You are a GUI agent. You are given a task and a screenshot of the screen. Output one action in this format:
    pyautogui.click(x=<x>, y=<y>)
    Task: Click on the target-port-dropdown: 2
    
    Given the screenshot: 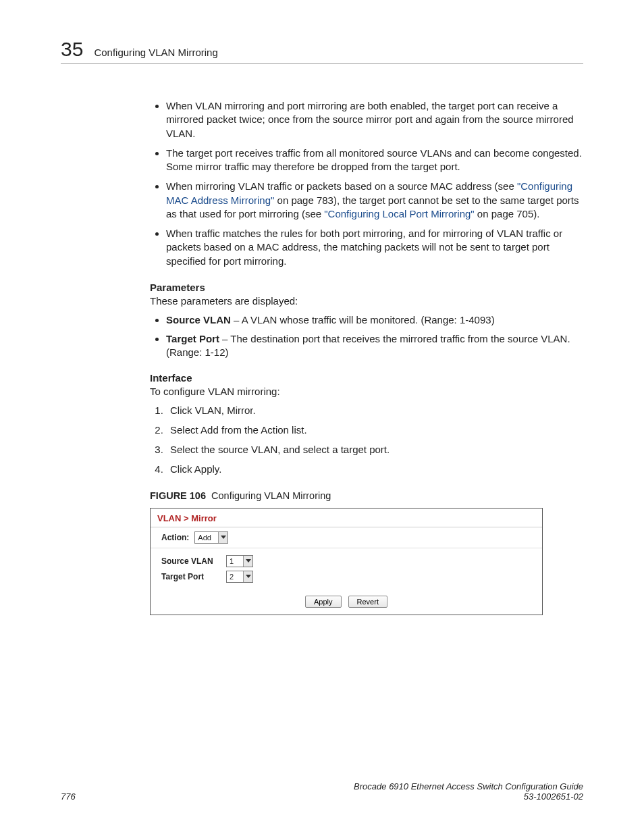 What is the action you would take?
    pyautogui.click(x=240, y=577)
    